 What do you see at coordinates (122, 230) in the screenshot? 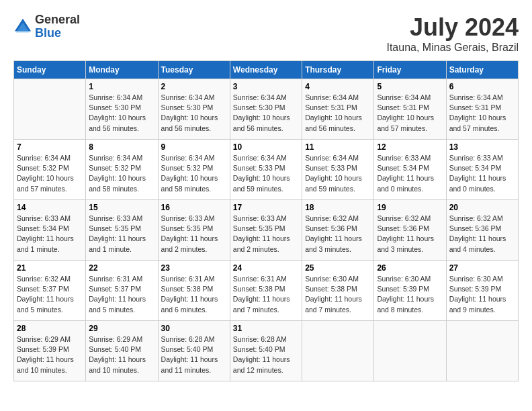
I see `day-cell: 15Sunrise: 6:33 AMSunset: 5:35 PMDayligh…` at bounding box center [122, 230].